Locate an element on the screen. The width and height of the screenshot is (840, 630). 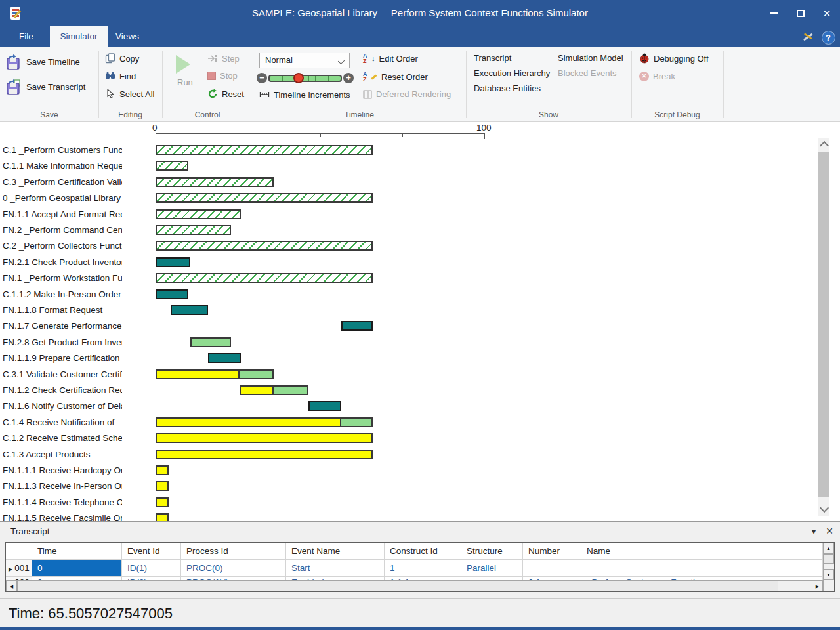
debugging-off-button: Debugging Off is located at coordinates (674, 58).